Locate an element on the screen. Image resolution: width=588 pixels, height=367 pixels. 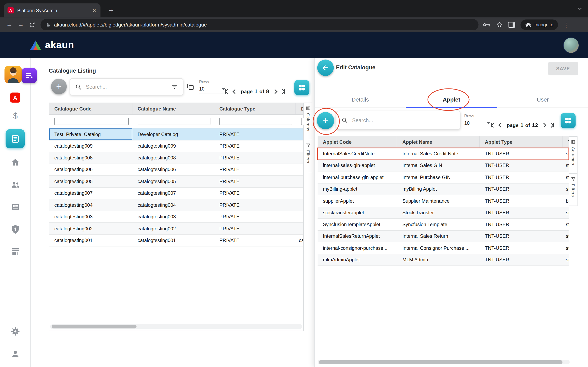
filter-input-catalogue-name is located at coordinates (174, 121).